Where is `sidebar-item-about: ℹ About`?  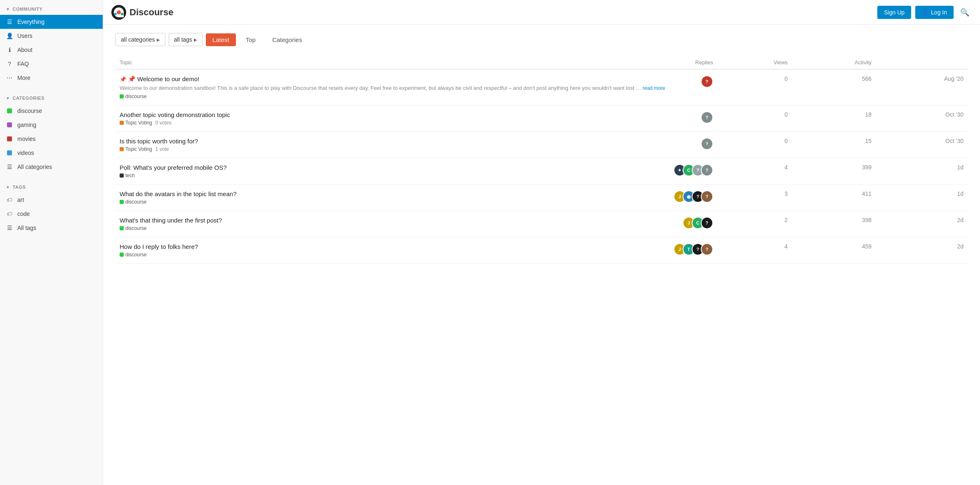
sidebar-item-about: ℹ About is located at coordinates (51, 50).